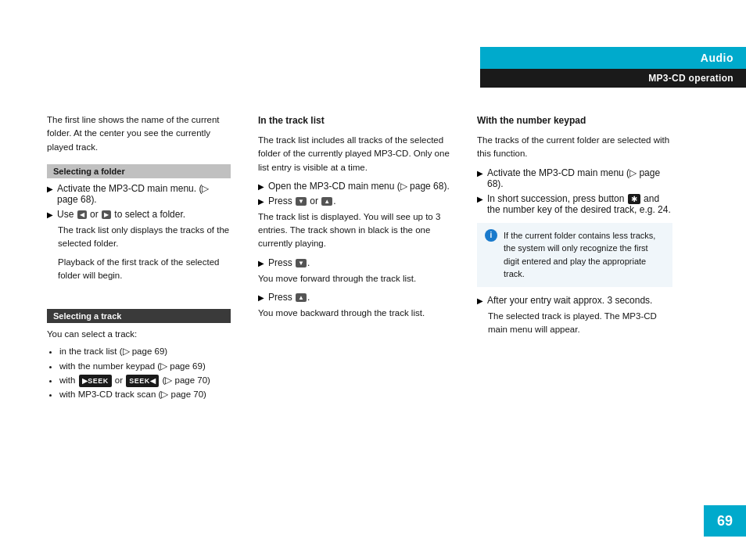 The image size is (746, 560). What do you see at coordinates (580, 204) in the screenshot?
I see `kp-bullet-2-text: In short succession, press button ✱ and …` at bounding box center [580, 204].